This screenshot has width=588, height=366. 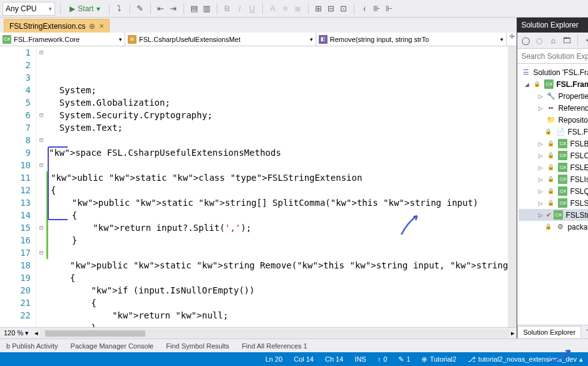 What do you see at coordinates (525, 359) in the screenshot?
I see `status-branch: ⎇ tutorial2_novas_extensions_dev ▴` at bounding box center [525, 359].